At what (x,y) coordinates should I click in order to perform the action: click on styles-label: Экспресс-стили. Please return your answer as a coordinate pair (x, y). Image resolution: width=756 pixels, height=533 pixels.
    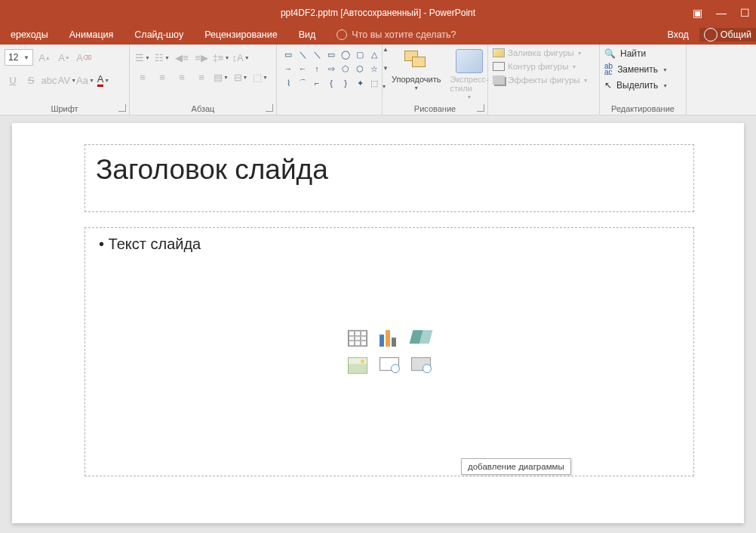
    Looking at the image, I should click on (469, 84).